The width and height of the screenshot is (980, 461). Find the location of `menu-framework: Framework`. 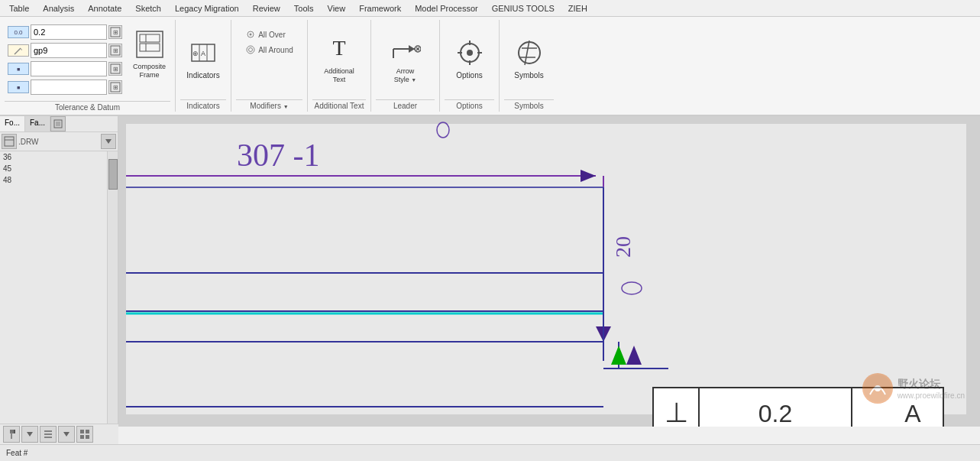

menu-framework: Framework is located at coordinates (380, 8).